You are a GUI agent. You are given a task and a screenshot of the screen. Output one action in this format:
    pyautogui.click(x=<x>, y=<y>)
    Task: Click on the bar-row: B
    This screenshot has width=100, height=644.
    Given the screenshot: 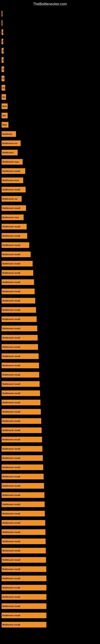 What is the action you would take?
    pyautogui.click(x=51, y=78)
    